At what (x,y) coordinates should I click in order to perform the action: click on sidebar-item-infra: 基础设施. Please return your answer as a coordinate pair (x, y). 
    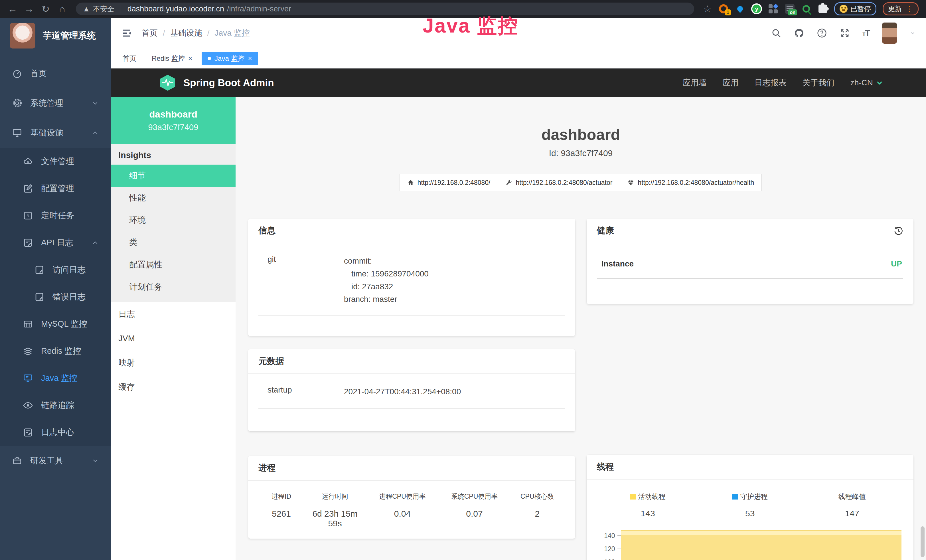
    Looking at the image, I should click on (56, 133).